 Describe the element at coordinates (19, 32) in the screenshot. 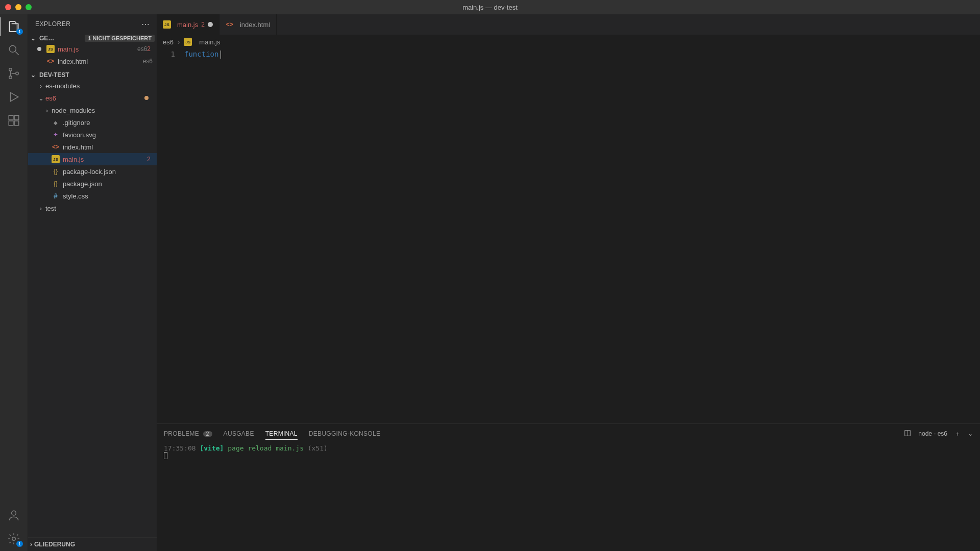

I see `explorer-badge: 1` at that location.